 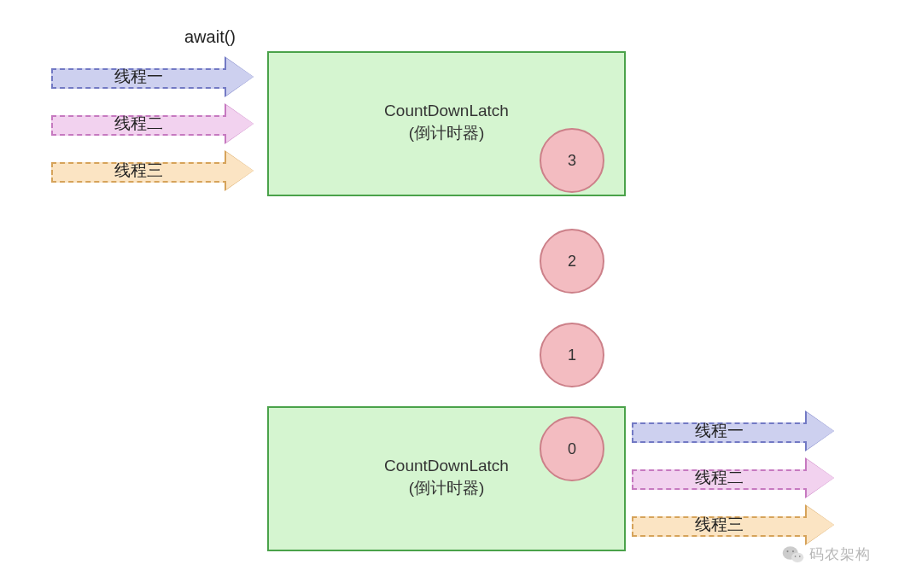 What do you see at coordinates (826, 555) in the screenshot?
I see `watermark: 码农架构` at bounding box center [826, 555].